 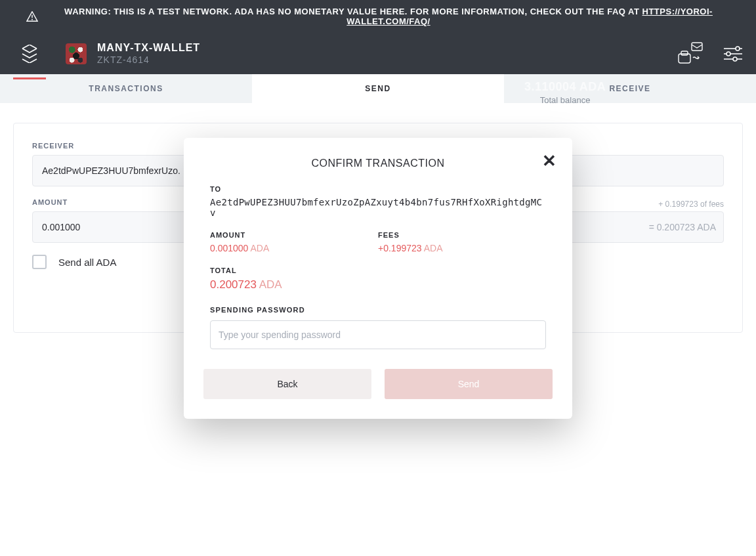 I want to click on to-address: Ae2tdPwUPEZ3HUU7bmfexrUzoZpAZxuyt4b4bn7f…, so click(x=378, y=207).